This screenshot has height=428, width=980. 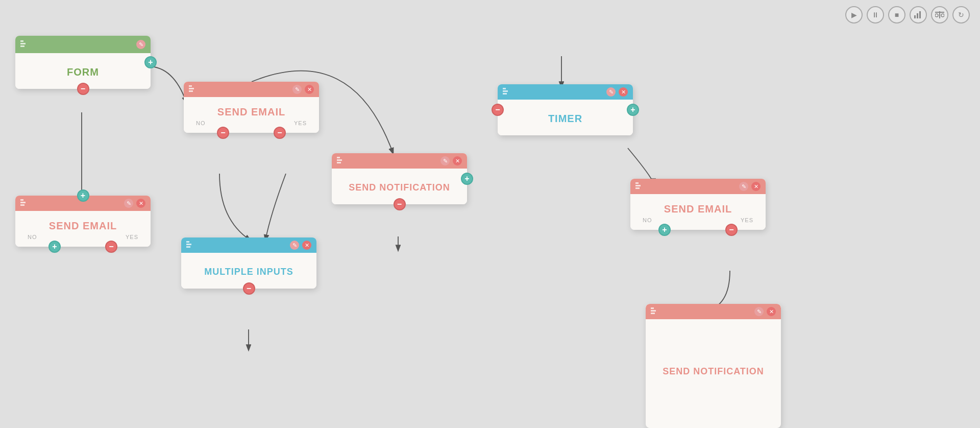 What do you see at coordinates (307, 245) in the screenshot?
I see `multiple-inputs-close-button: ✕` at bounding box center [307, 245].